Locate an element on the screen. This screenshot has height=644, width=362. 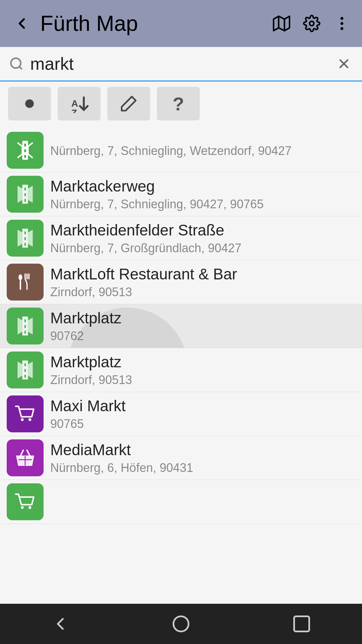
filter-row: A Z ? is located at coordinates (181, 105).